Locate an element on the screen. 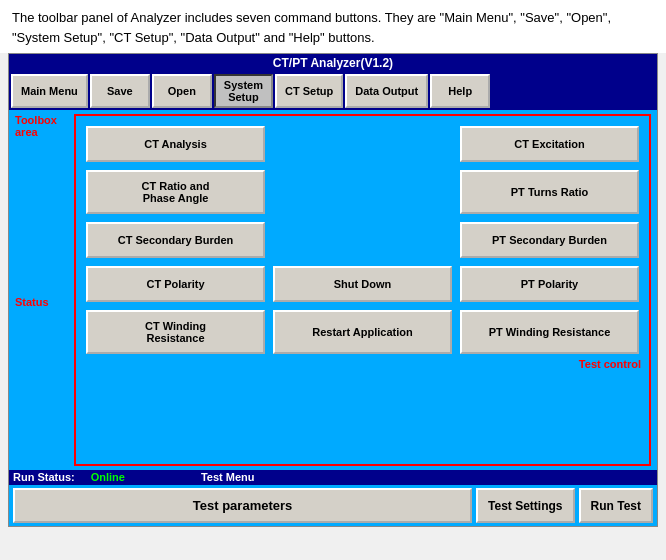  run-status-value: Online is located at coordinates (108, 477).